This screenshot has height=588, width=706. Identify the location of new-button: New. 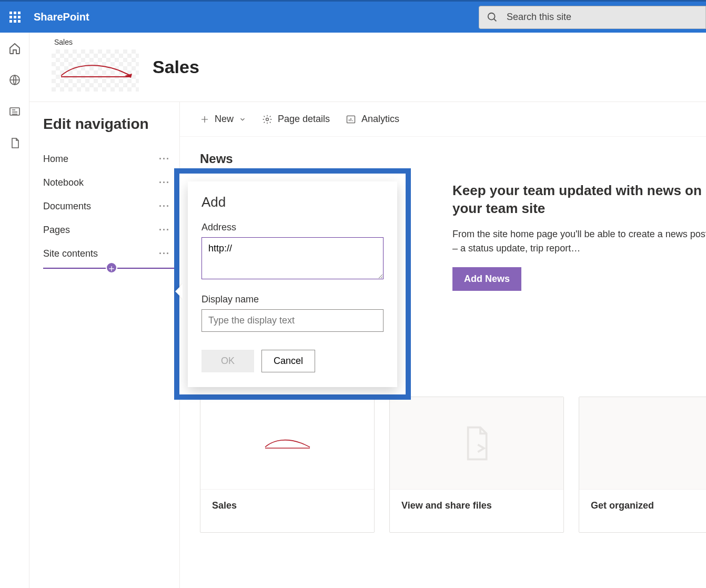
(223, 119).